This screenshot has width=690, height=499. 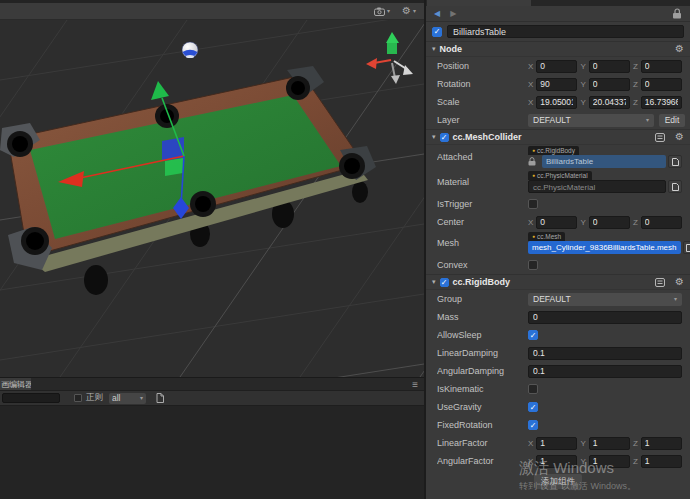 What do you see at coordinates (662, 462) in the screenshot?
I see `angularfactor-z-input` at bounding box center [662, 462].